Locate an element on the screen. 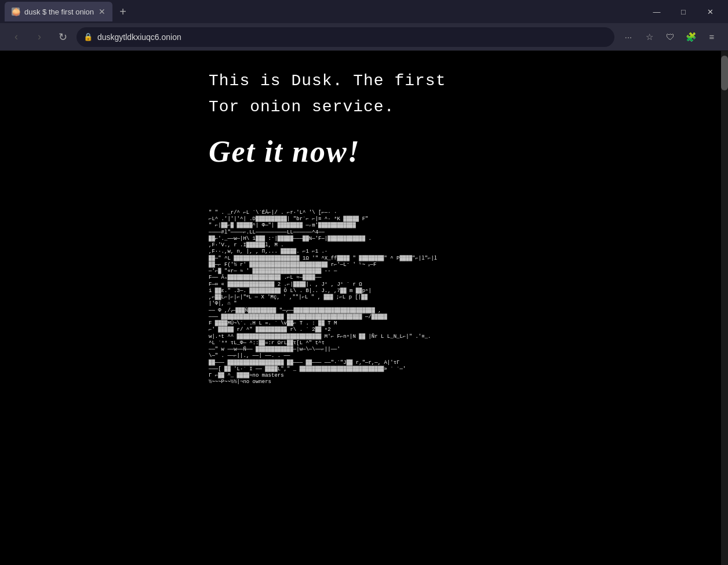 The image size is (728, 565). bookmark-button: ☆ is located at coordinates (649, 37).